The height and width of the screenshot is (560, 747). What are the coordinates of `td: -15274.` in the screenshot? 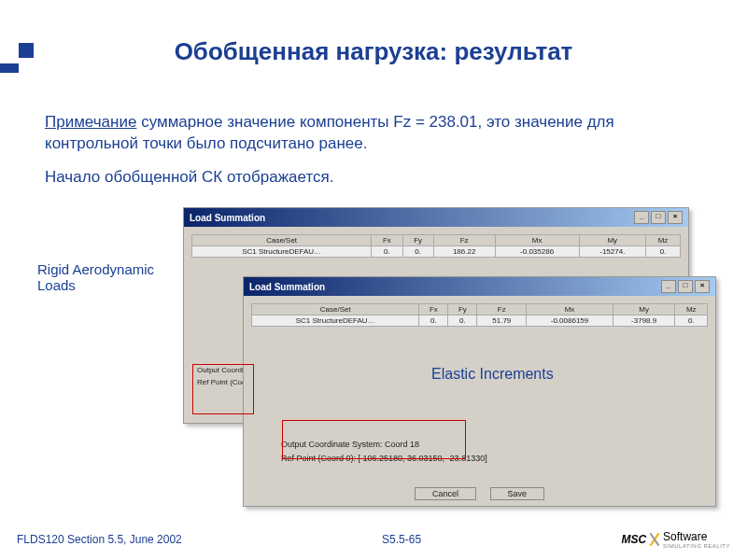 It's located at (613, 252).